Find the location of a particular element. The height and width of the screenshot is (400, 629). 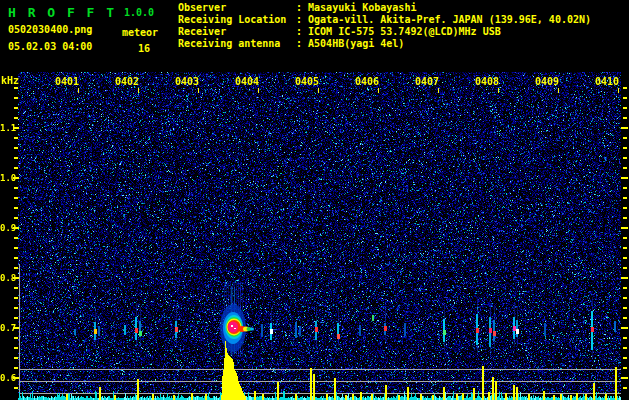

freq-label: 1.0 is located at coordinates (7, 178).